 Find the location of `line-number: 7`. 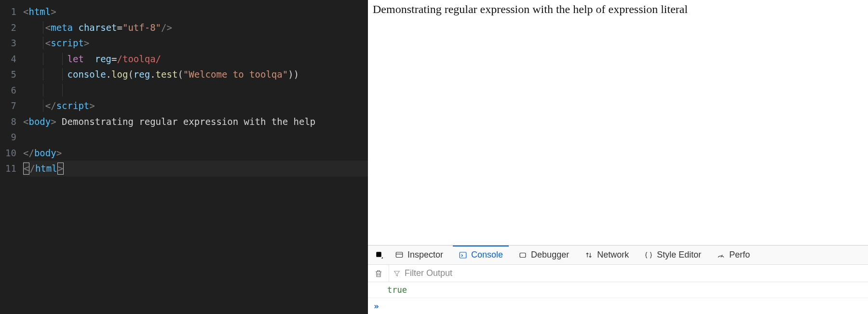

line-number: 7 is located at coordinates (8, 106).